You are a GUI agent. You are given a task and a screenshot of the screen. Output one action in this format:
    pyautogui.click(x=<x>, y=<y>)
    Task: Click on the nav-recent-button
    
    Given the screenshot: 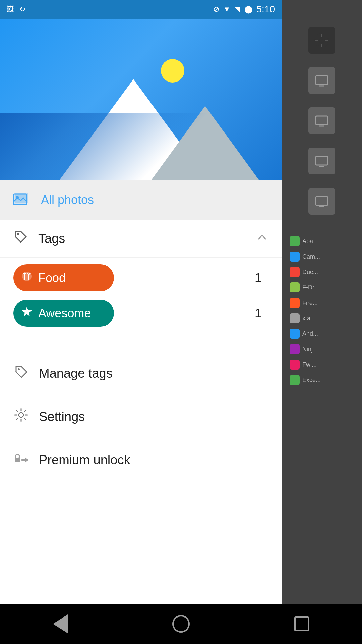 What is the action you would take?
    pyautogui.click(x=302, y=624)
    